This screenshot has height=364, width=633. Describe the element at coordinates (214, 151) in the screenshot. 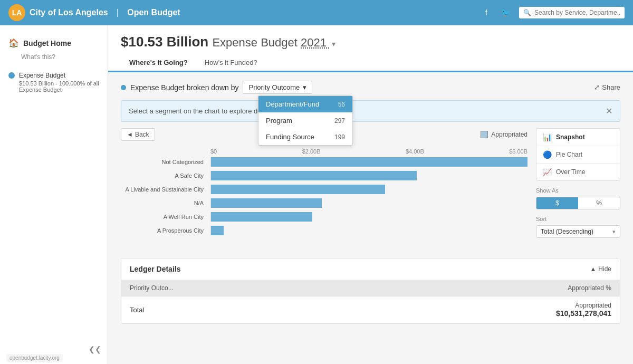

I see `x-label-0: $0` at that location.